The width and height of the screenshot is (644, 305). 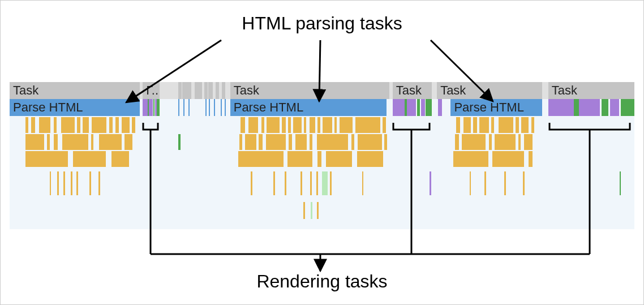 What do you see at coordinates (322, 91) in the screenshot?
I see `task-row: TaskΓ...TaskTaskTaskTask` at bounding box center [322, 91].